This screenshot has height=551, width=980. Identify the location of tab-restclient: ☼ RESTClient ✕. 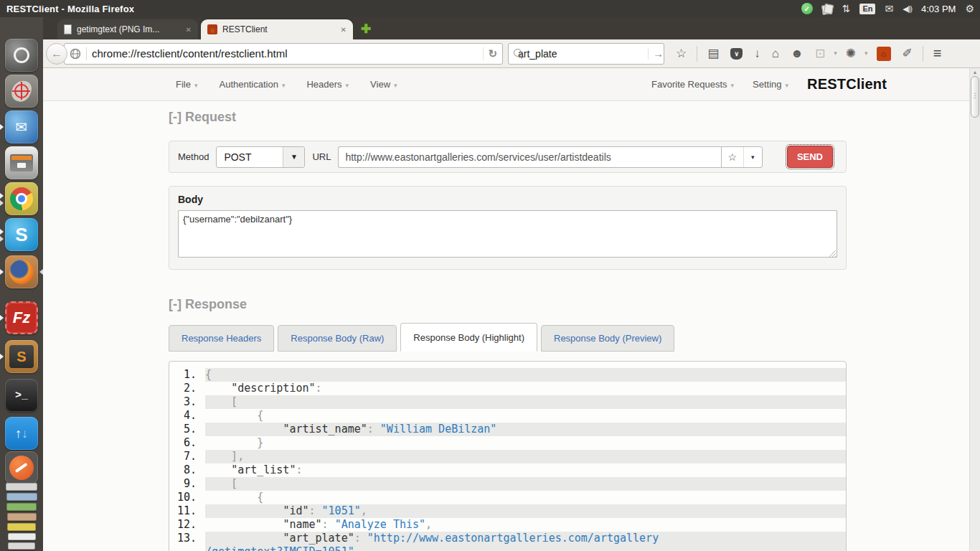
(277, 29).